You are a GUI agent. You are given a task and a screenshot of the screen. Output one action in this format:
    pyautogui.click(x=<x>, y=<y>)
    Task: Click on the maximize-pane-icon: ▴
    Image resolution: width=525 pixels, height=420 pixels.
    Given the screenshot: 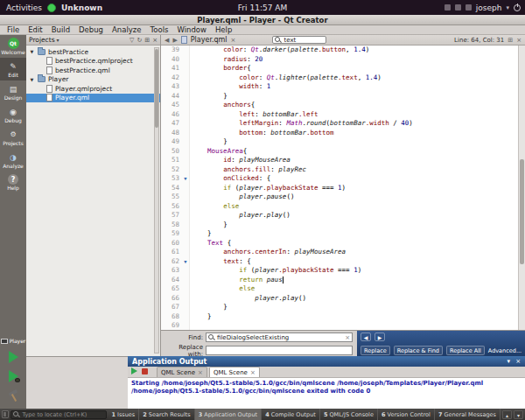 What is the action you would take?
    pyautogui.click(x=508, y=415)
    